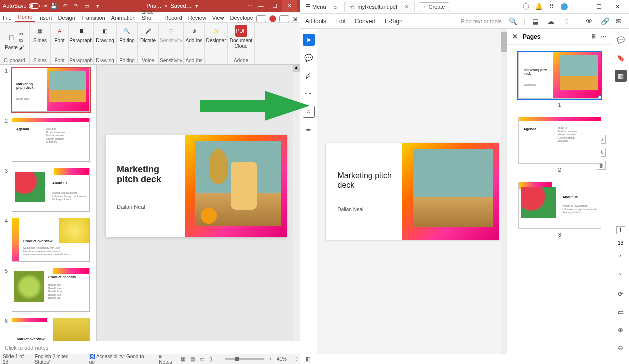 The width and height of the screenshot is (629, 364). Describe the element at coordinates (245, 359) in the screenshot. I see `zoom-slider` at that location.